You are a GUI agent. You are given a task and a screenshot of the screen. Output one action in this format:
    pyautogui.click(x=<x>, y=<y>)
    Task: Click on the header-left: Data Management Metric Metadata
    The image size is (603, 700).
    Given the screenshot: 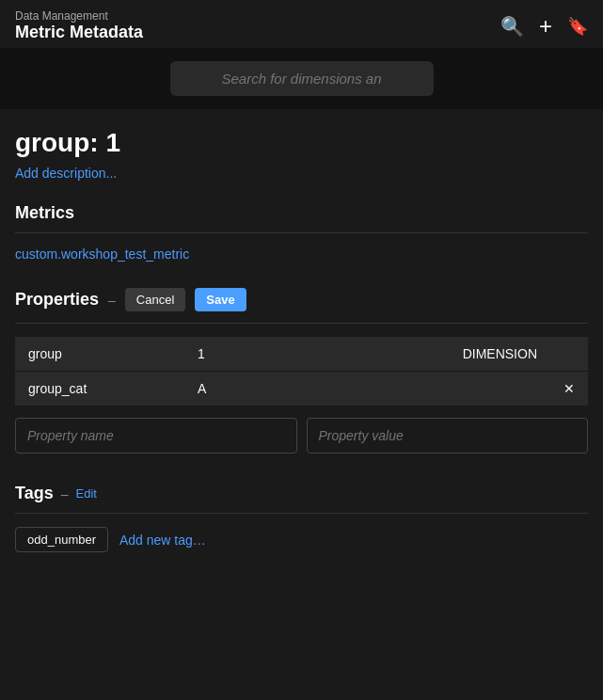 What is the action you would take?
    pyautogui.click(x=79, y=26)
    